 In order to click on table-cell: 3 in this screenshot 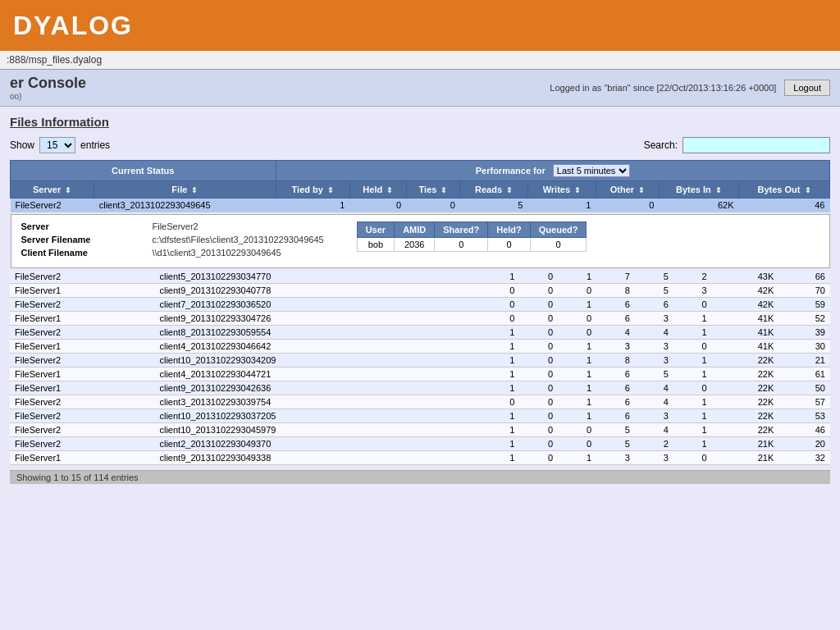, I will do `click(655, 458)`.